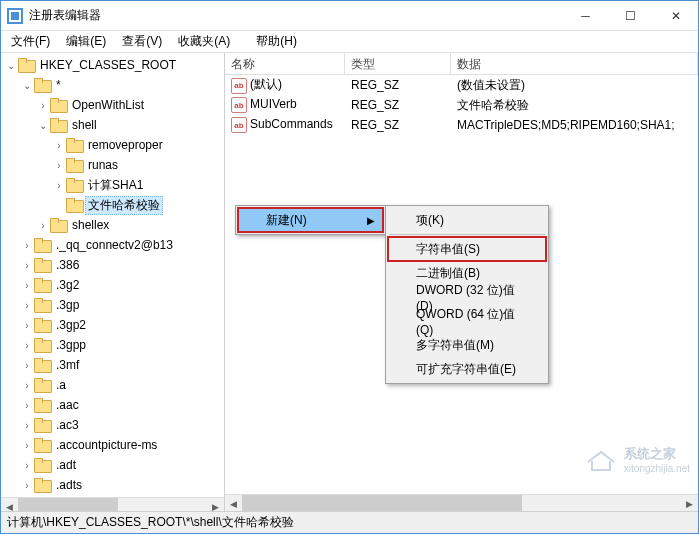 The height and width of the screenshot is (534, 699). I want to click on tree-item-adt: ›.adt, so click(112, 465).